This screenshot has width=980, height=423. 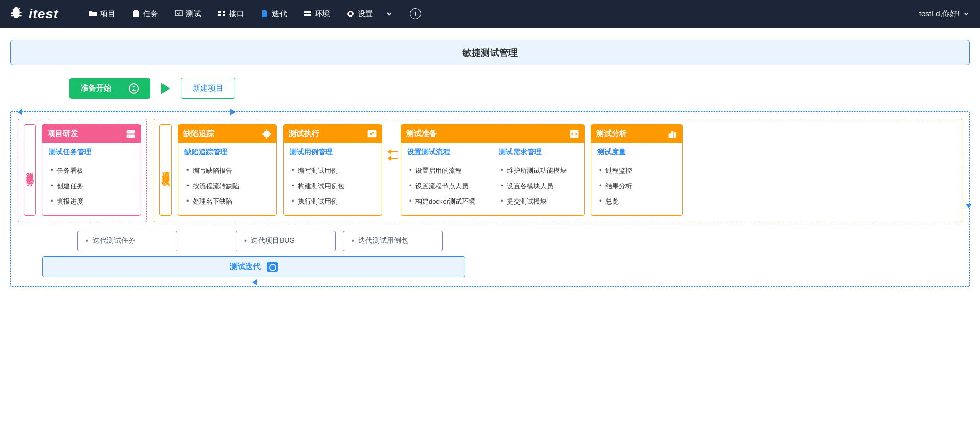 What do you see at coordinates (333, 152) in the screenshot?
I see `card-subtitle: 测试用例管理` at bounding box center [333, 152].